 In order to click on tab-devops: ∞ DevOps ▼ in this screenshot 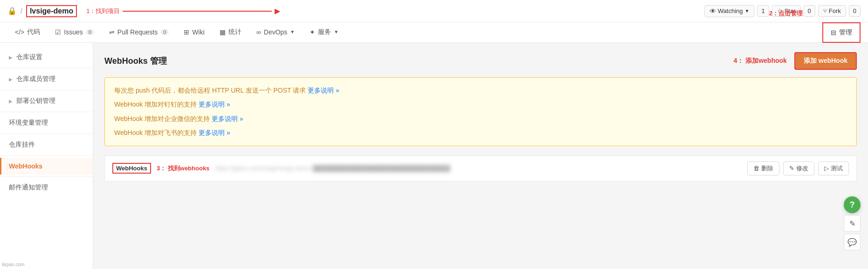, I will do `click(276, 33)`.